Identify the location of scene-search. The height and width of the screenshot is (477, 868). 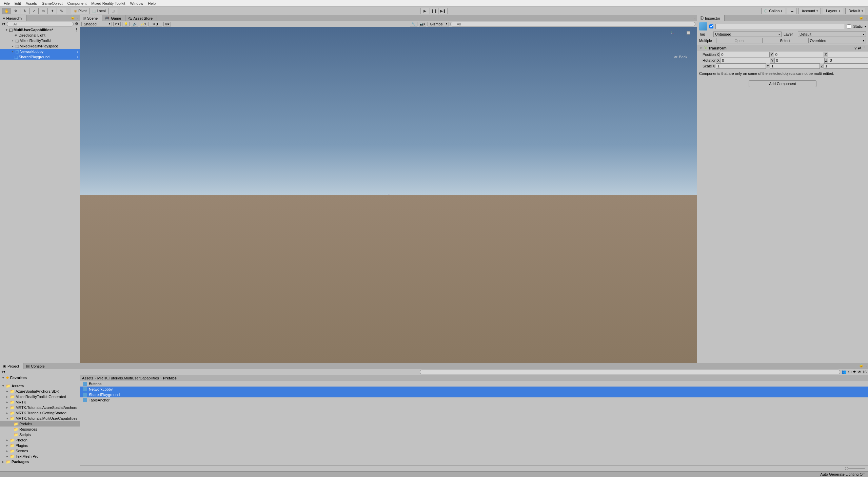
(573, 24).